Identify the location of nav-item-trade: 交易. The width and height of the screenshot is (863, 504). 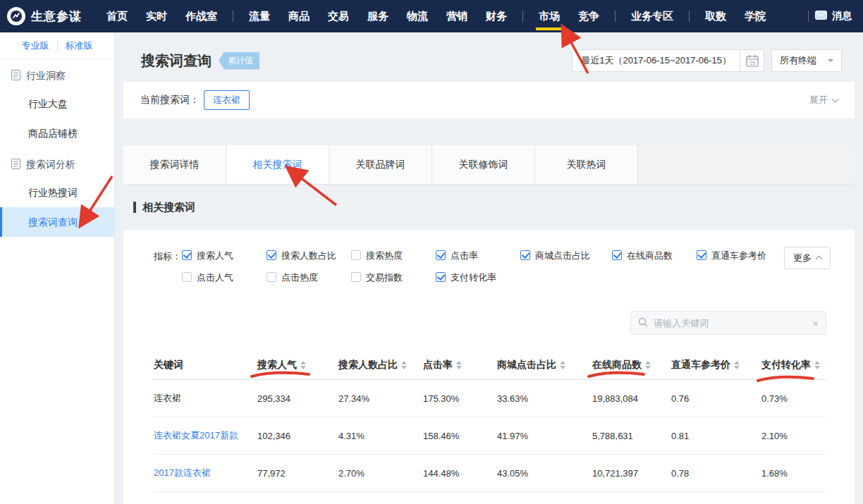
(338, 16).